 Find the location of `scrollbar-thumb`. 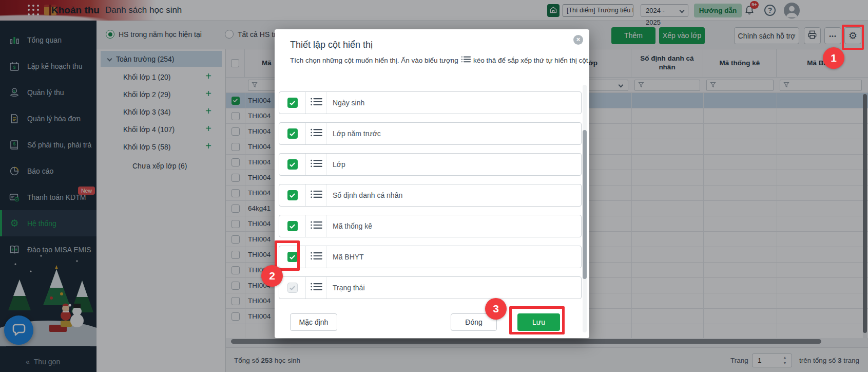

scrollbar-thumb is located at coordinates (585, 204).